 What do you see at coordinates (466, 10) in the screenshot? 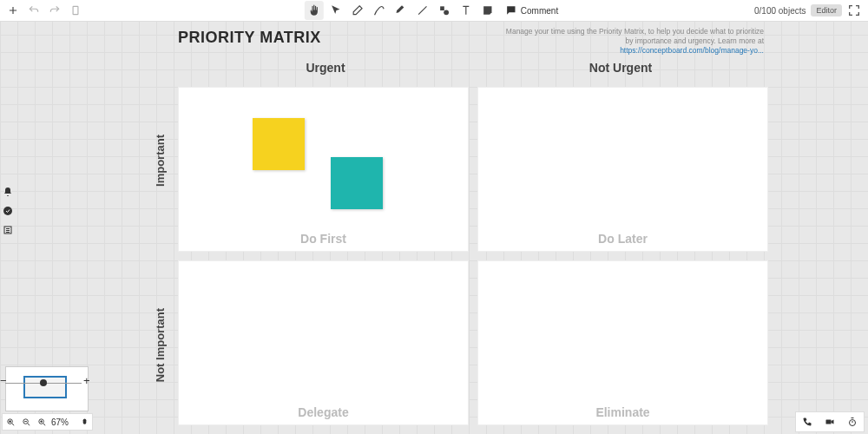
I see `text-tool-icon` at bounding box center [466, 10].